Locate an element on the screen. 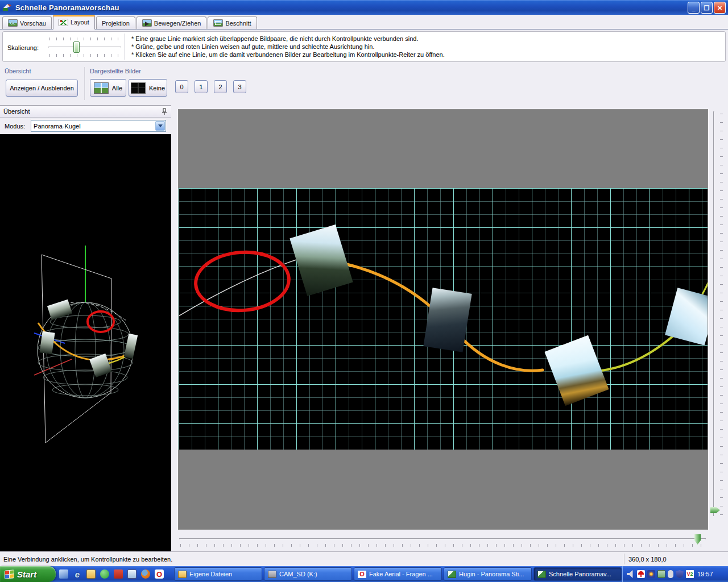 The height and width of the screenshot is (582, 728). mode-value: Panorama-Kugel is located at coordinates (56, 126).